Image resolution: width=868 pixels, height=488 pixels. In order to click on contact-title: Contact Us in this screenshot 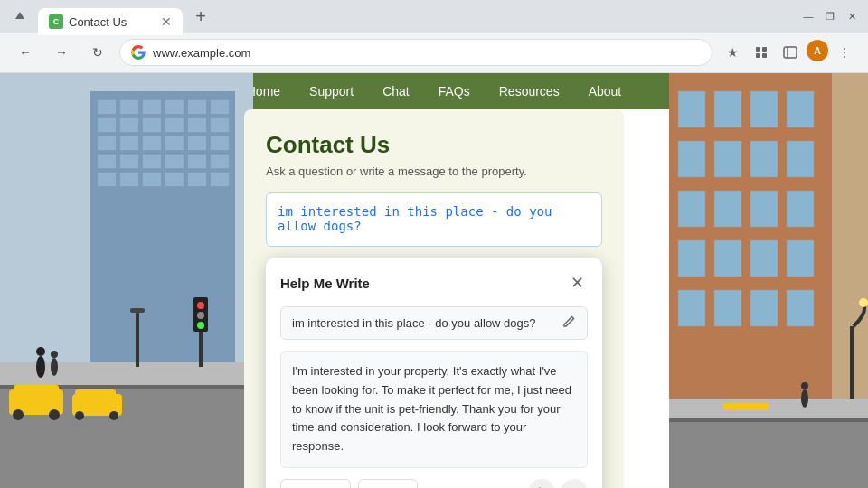, I will do `click(434, 145)`.